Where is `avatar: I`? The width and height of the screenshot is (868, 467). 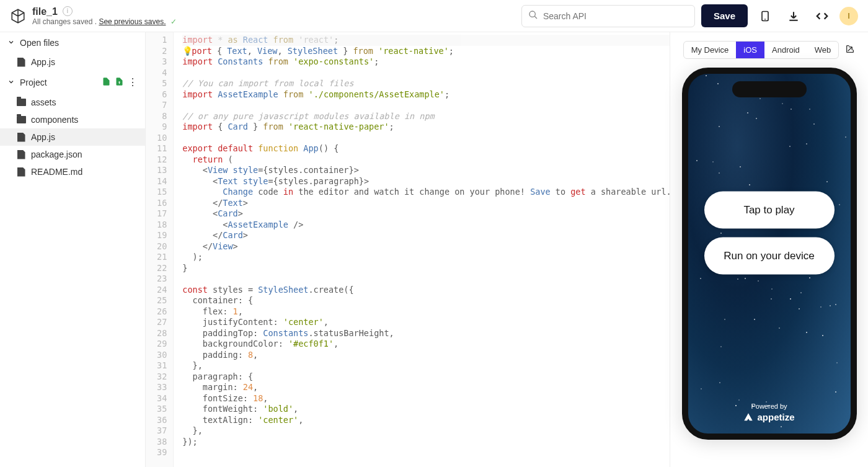
avatar: I is located at coordinates (849, 16).